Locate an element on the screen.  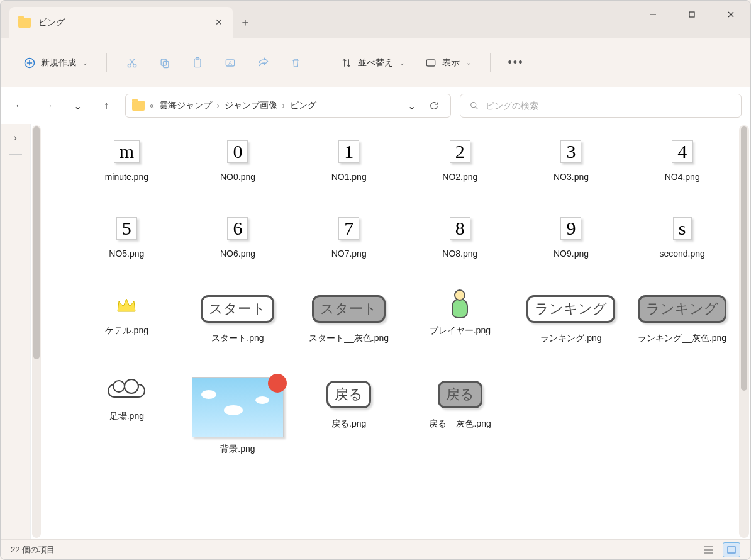
delete-button is located at coordinates (296, 63).